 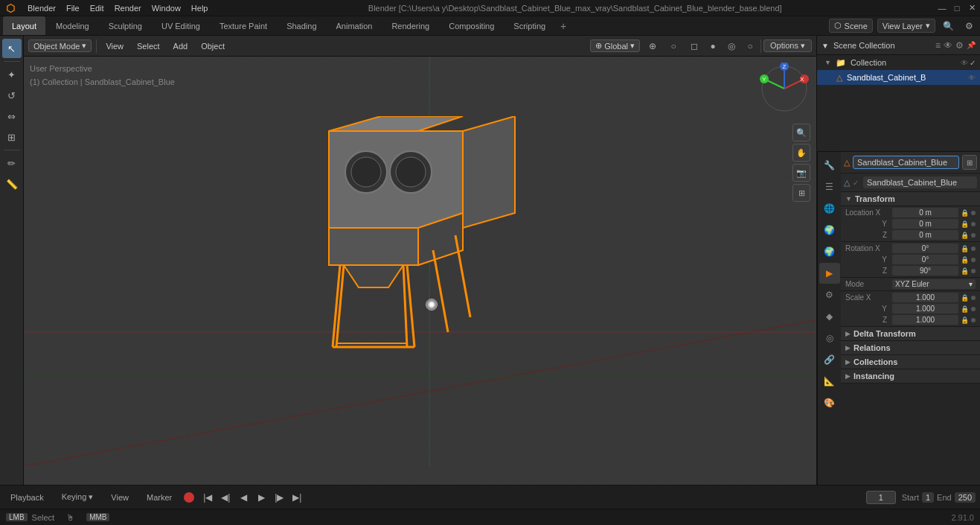 What do you see at coordinates (787, 46) in the screenshot?
I see `options-button: Options ▾` at bounding box center [787, 46].